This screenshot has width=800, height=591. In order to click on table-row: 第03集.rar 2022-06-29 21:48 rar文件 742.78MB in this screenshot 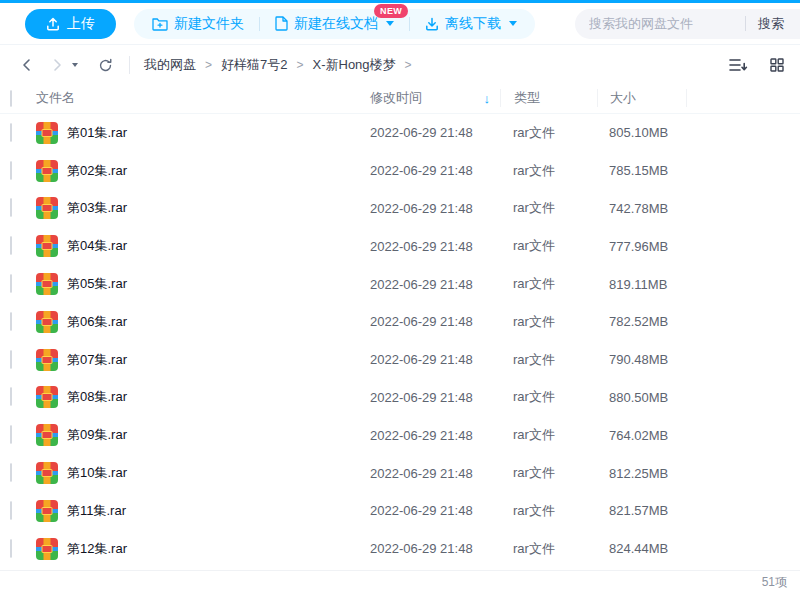, I will do `click(400, 209)`.